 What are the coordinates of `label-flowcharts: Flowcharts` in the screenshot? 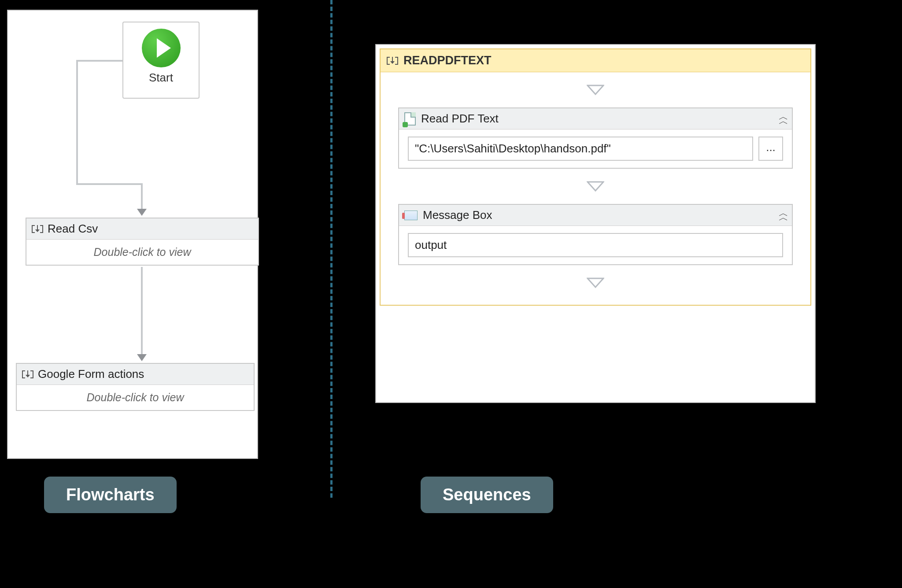 It's located at (110, 495).